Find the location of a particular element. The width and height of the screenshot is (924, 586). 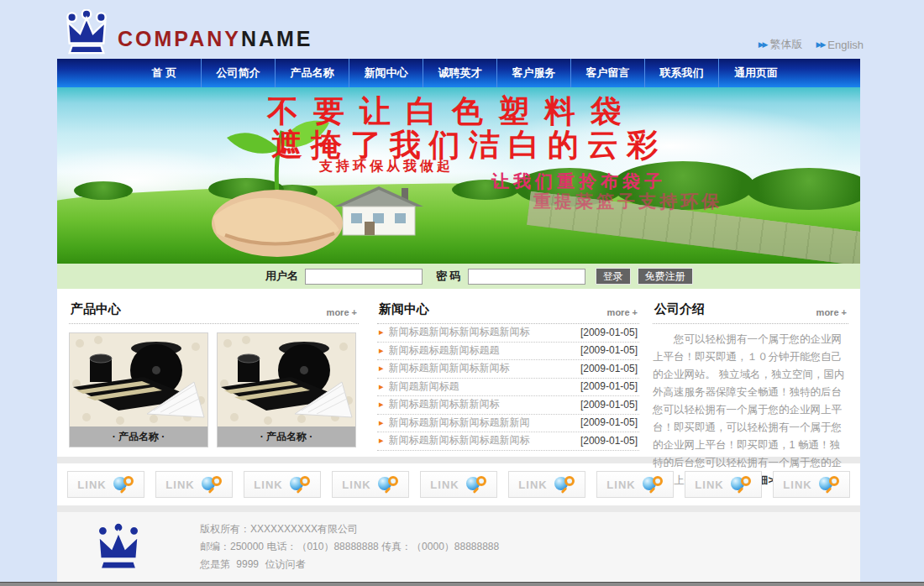

section-divider is located at coordinates (459, 509).